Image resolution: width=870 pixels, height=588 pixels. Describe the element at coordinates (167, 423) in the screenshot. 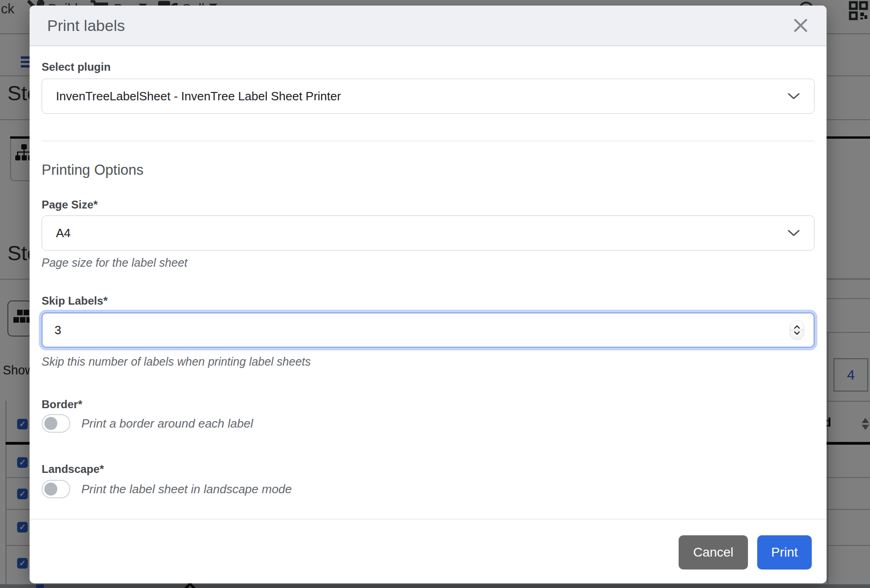

I see `border-help: Print a border around each label` at that location.